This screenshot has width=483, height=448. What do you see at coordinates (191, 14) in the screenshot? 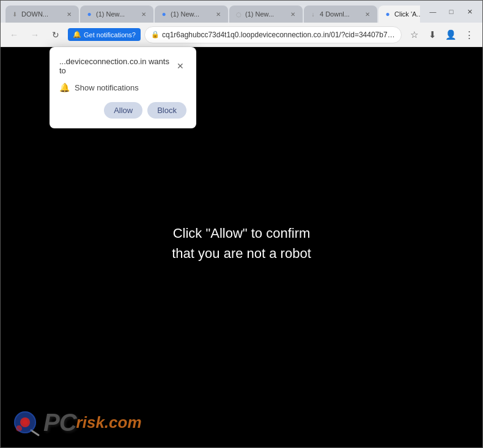
I see `tab-3: ● (1) New... ✕` at bounding box center [191, 14].